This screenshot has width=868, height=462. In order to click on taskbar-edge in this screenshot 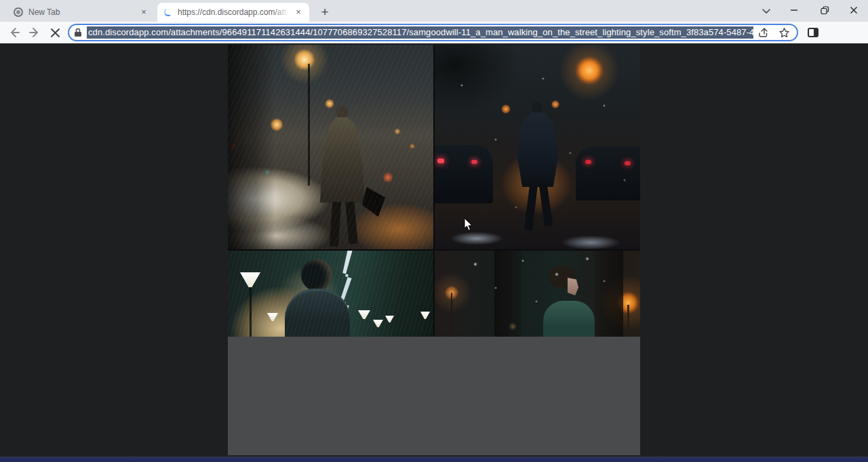, I will do `click(434, 459)`.